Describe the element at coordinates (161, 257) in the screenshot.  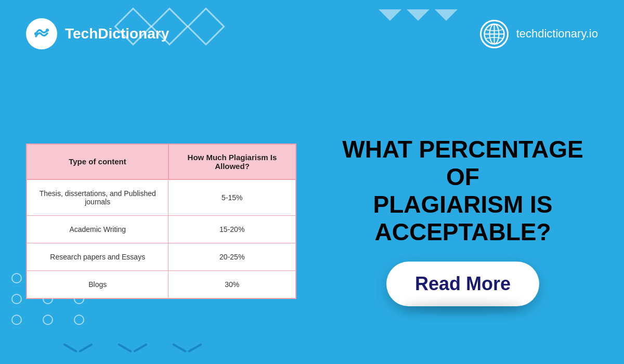
I see `table-row: Research papers and Essays20-25%` at that location.